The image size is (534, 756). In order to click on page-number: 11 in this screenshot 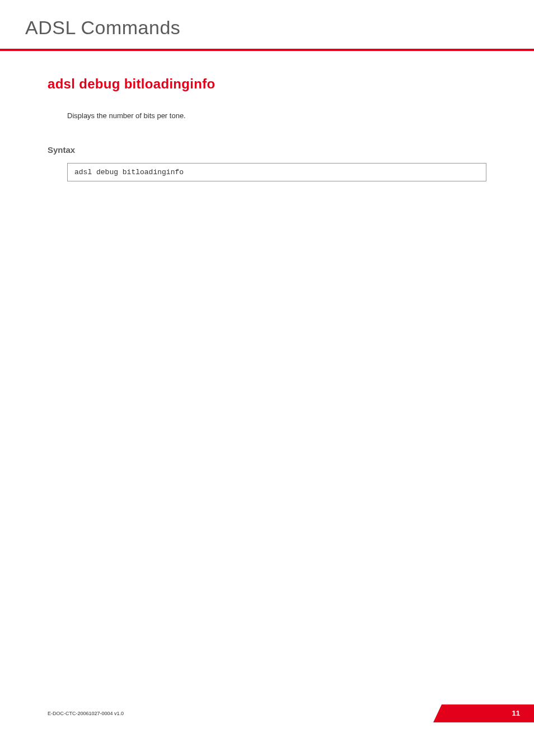, I will do `click(516, 713)`.